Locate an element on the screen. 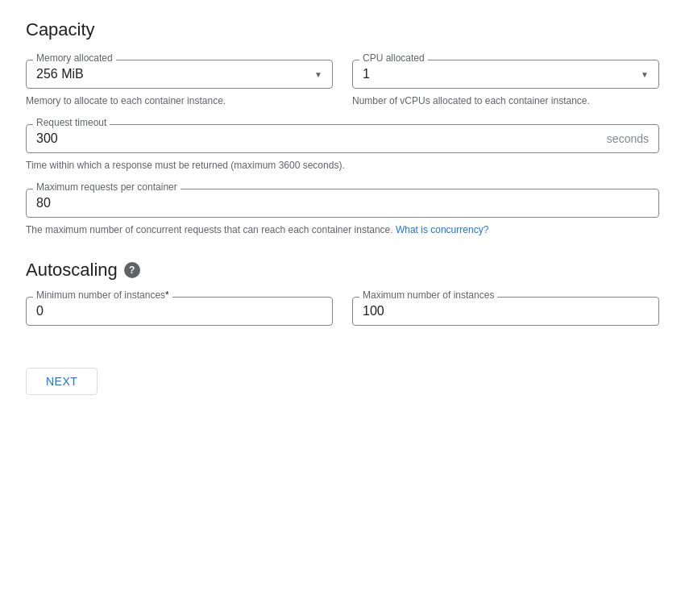  min-instances-required-star: * is located at coordinates (168, 295).